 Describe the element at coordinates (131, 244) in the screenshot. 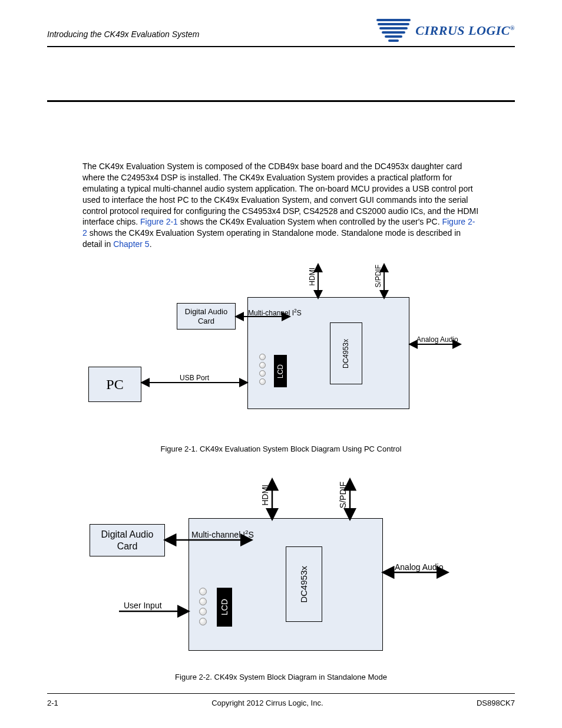

I see `link-chapter-5: Chapter 5` at that location.